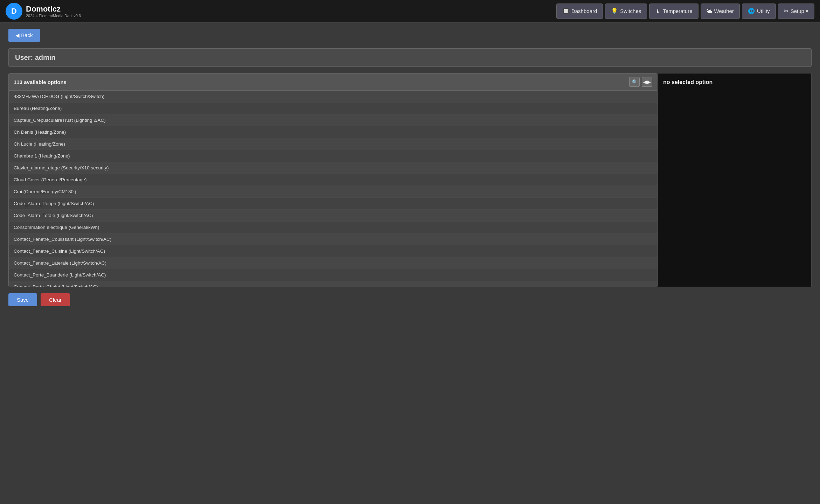 This screenshot has height=504, width=820. I want to click on list-item: 433MHZWATCHDOG (Light/Switch/Switch), so click(333, 97).